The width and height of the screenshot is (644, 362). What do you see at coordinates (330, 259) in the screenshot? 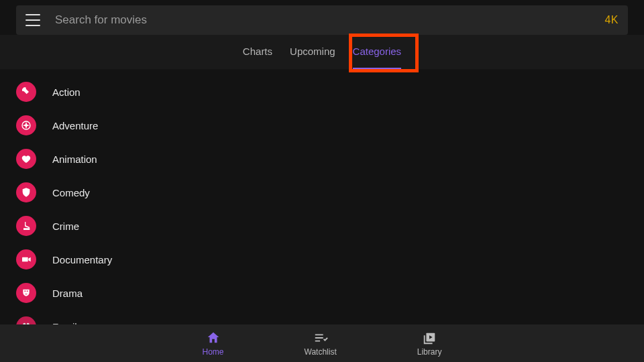
I see `category-documentary: Documentary` at bounding box center [330, 259].